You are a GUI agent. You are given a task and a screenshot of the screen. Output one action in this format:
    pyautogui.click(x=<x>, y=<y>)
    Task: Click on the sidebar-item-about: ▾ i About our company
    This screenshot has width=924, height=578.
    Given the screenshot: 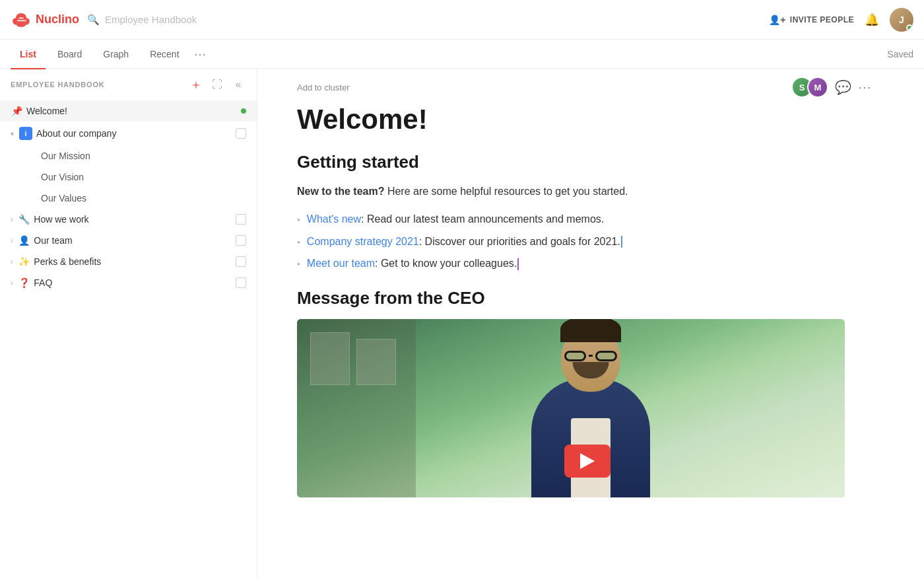 What is the action you would take?
    pyautogui.click(x=128, y=133)
    